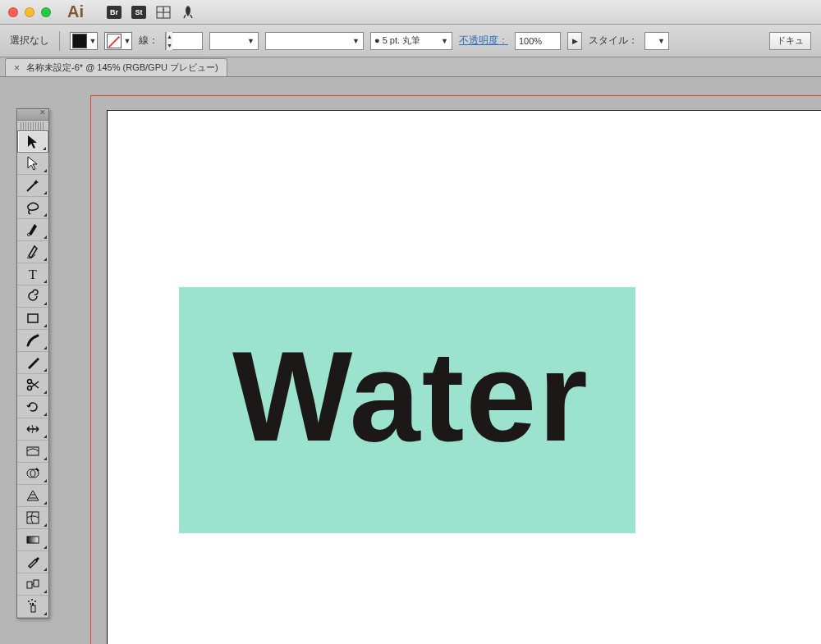 The width and height of the screenshot is (821, 644). I want to click on stock-icon: St, so click(139, 12).